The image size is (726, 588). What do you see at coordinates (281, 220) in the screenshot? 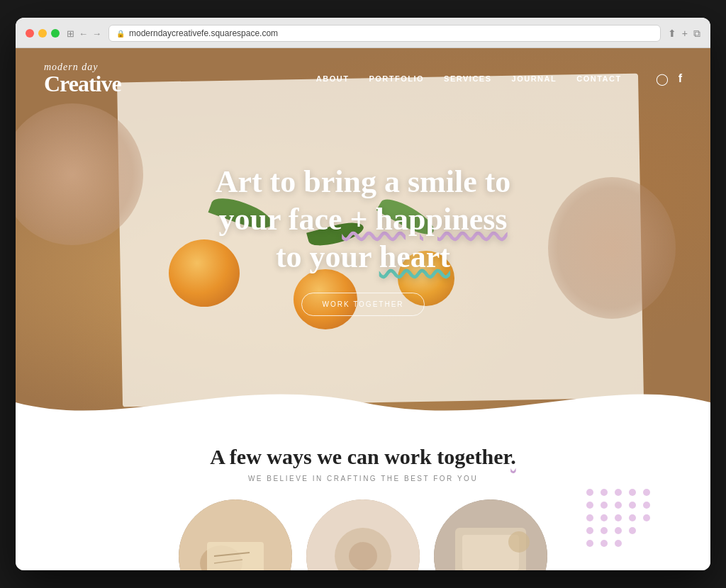
I see `hero-title-face: your face` at bounding box center [281, 220].